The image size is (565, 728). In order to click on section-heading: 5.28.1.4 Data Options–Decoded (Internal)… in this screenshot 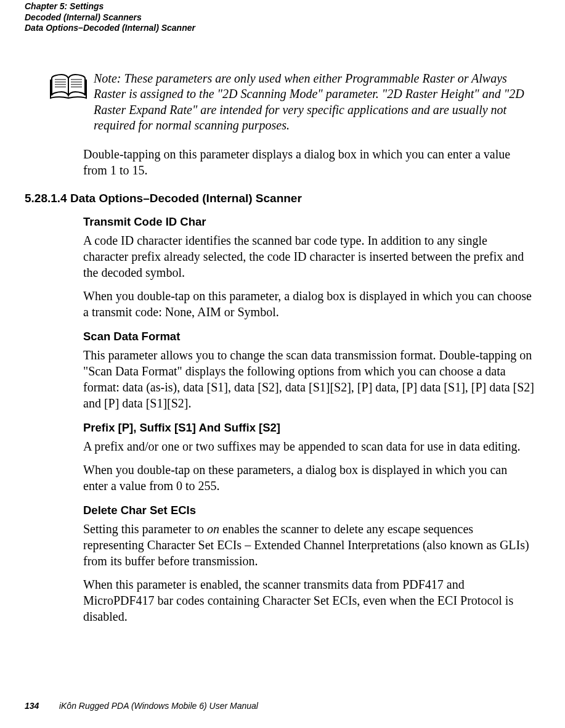, I will do `click(282, 198)`.